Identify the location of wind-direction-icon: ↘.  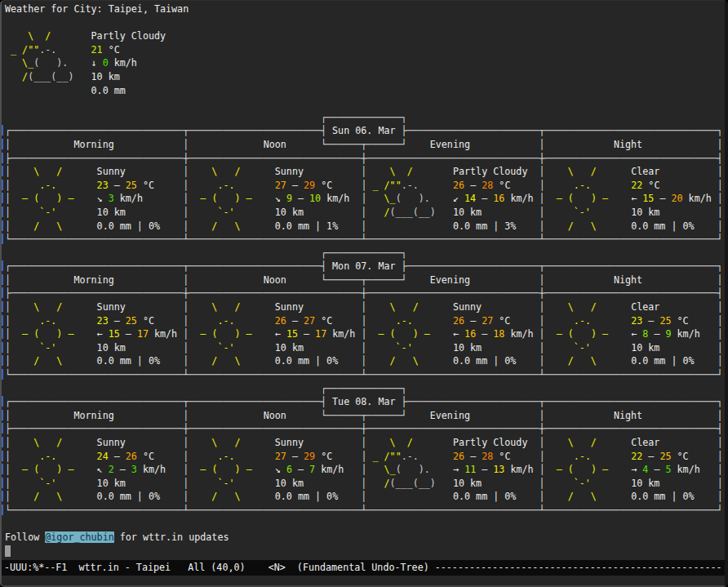
(103, 198).